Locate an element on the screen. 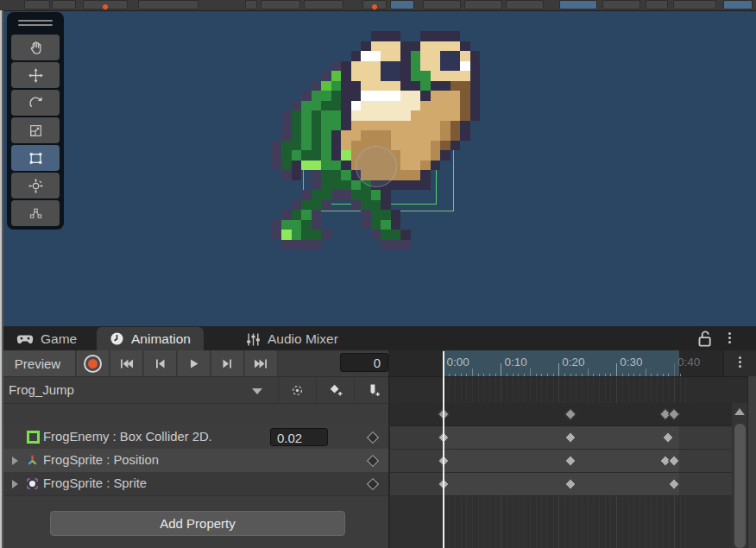 The width and height of the screenshot is (756, 548). tab-animation: Animation is located at coordinates (150, 338).